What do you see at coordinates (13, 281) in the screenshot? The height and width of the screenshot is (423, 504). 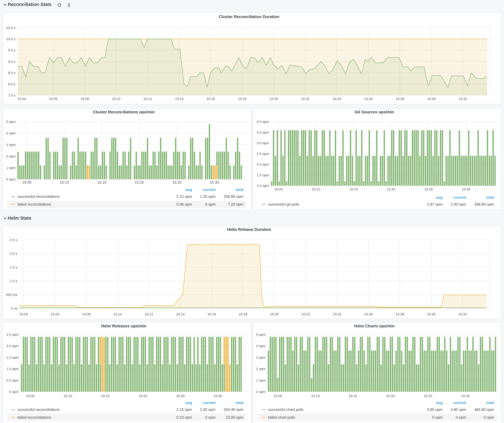 I see `svg-text: 1.0 s` at bounding box center [13, 281].